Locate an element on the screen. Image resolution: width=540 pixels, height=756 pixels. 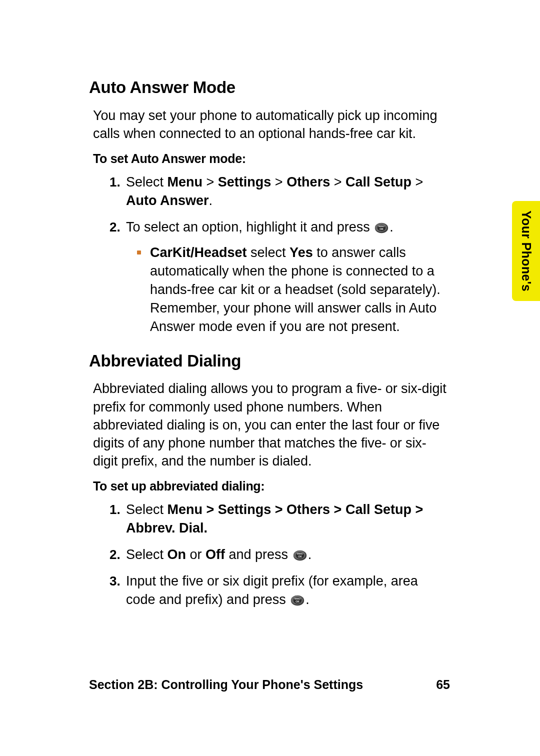
t: Input the five or six digit prefix (for … is located at coordinates (272, 590).